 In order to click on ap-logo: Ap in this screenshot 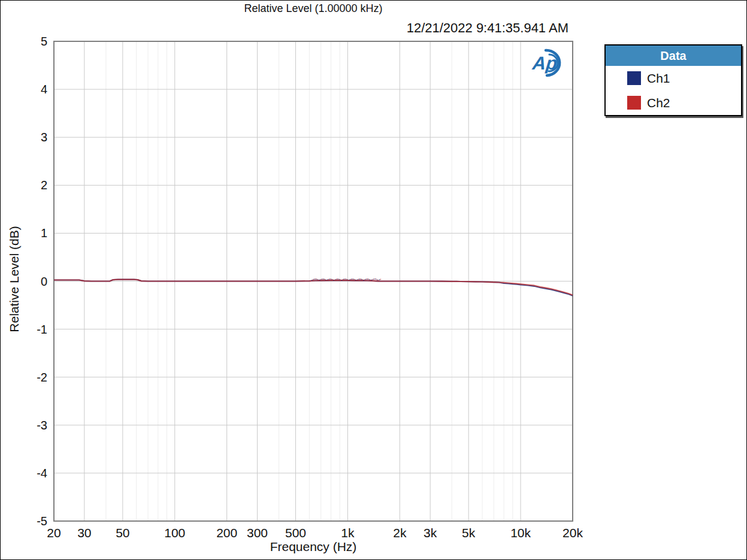, I will do `click(549, 63)`.